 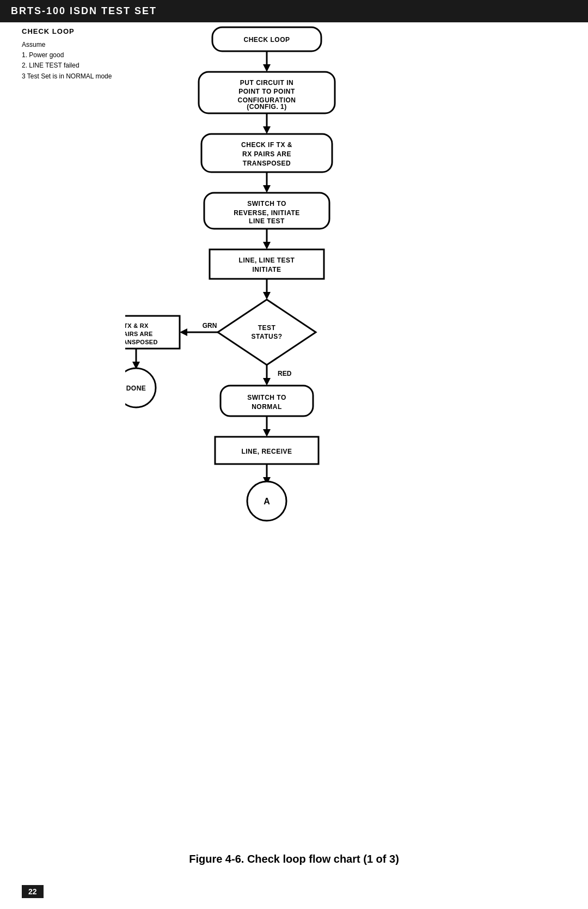 I want to click on header-bar: BRTS-100 ISDN TEST SET, so click(x=294, y=11).